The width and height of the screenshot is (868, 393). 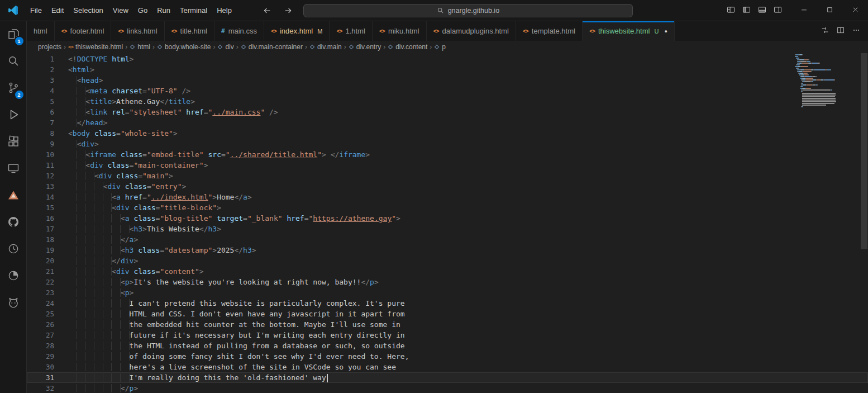 What do you see at coordinates (13, 249) in the screenshot?
I see `activity-timeline-history` at bounding box center [13, 249].